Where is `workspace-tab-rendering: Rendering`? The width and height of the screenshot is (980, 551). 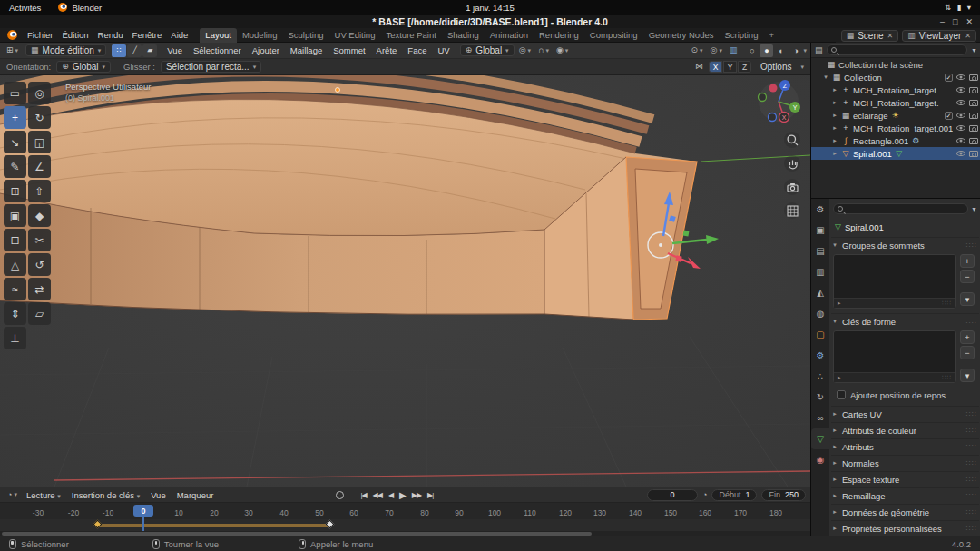 workspace-tab-rendering: Rendering is located at coordinates (559, 35).